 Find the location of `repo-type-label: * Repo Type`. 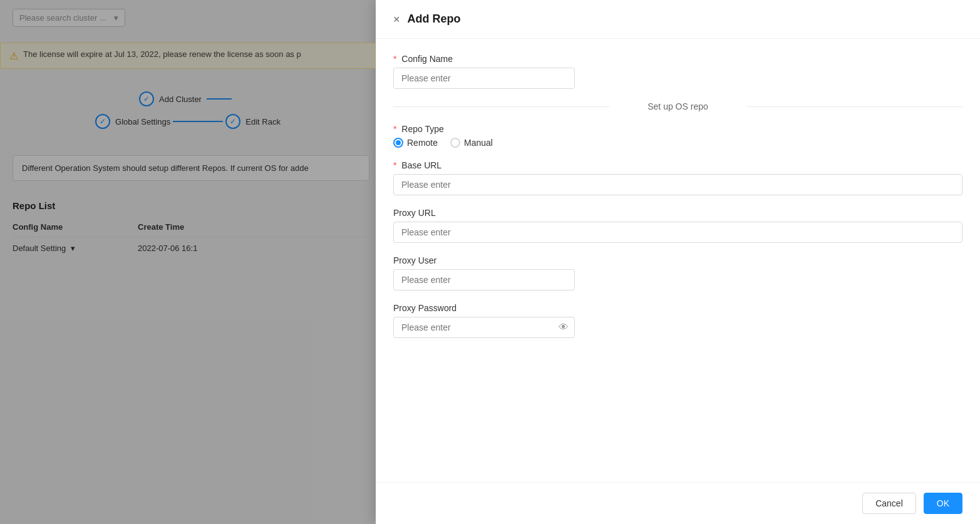

repo-type-label: * Repo Type is located at coordinates (678, 129).